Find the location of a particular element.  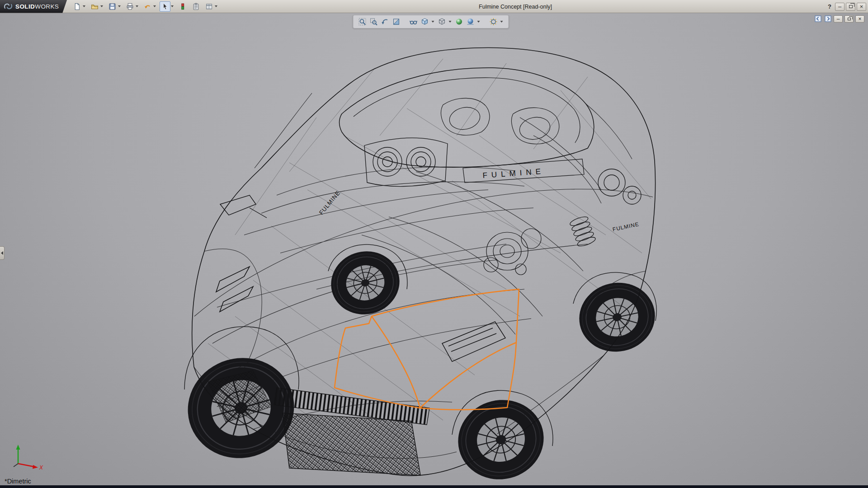

options-sheet-icon is located at coordinates (209, 6).